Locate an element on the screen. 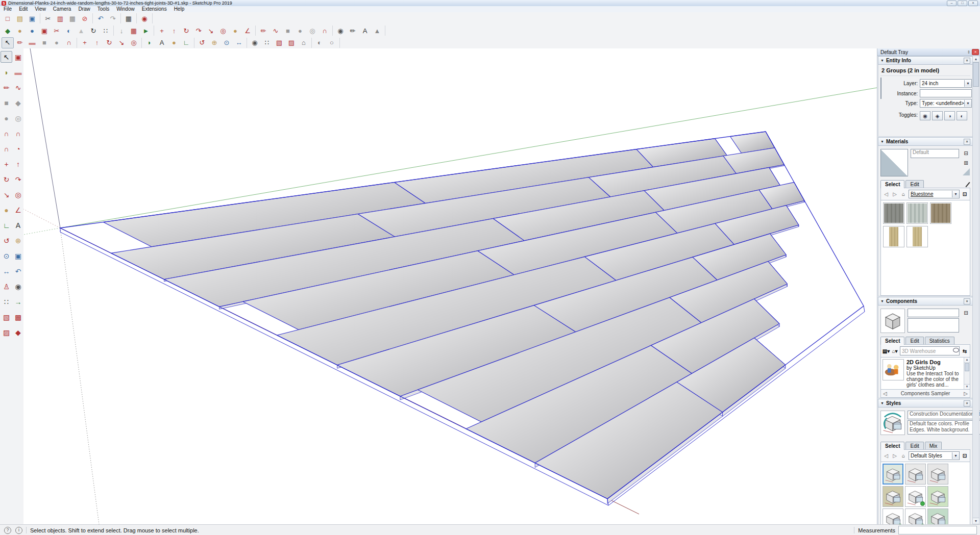 The image size is (980, 535). move-tool-button: + is located at coordinates (6, 164).